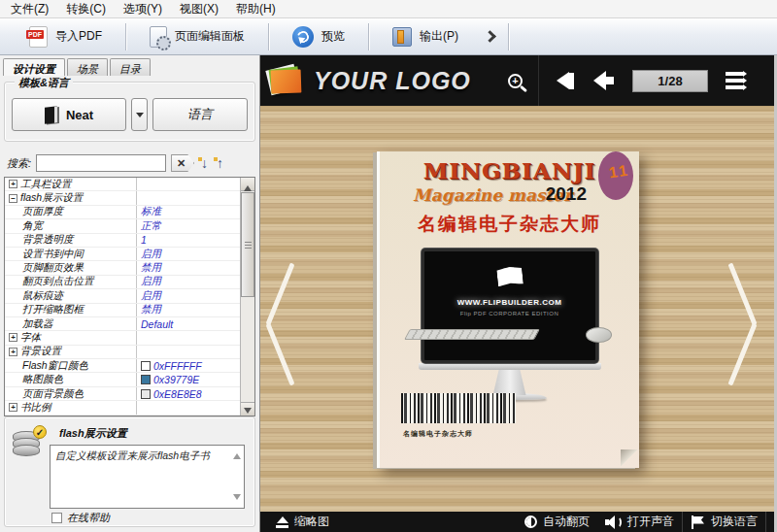  I want to click on setting-value: 1, so click(188, 241).